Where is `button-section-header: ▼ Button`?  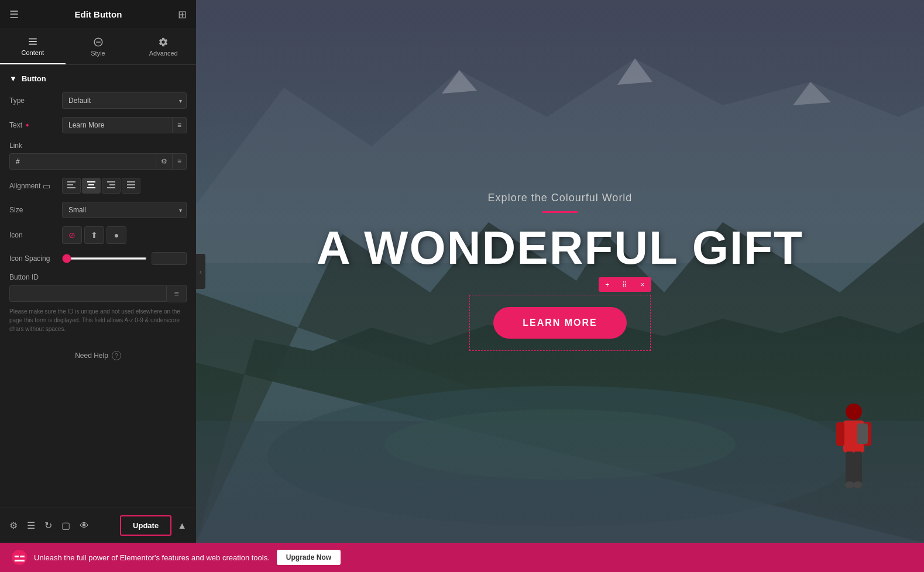
button-section-header: ▼ Button is located at coordinates (98, 78).